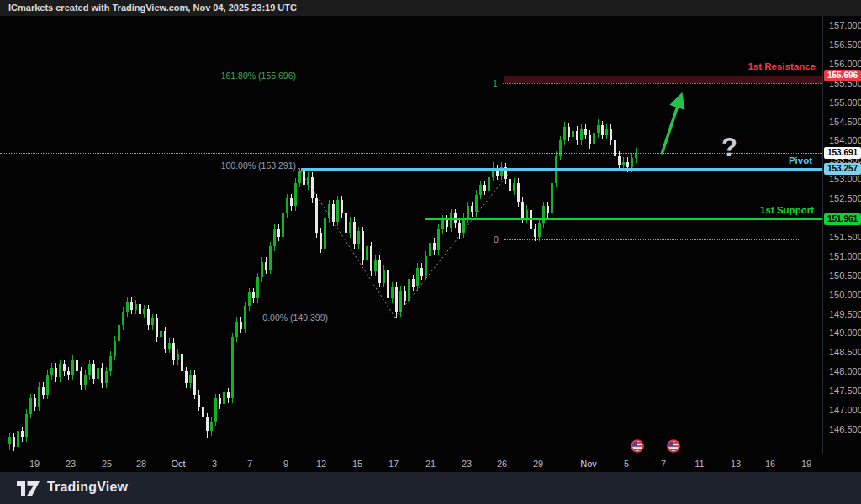 Image resolution: width=861 pixels, height=504 pixels. Describe the element at coordinates (845, 391) in the screenshot. I see `price-tick: 147.500` at that location.